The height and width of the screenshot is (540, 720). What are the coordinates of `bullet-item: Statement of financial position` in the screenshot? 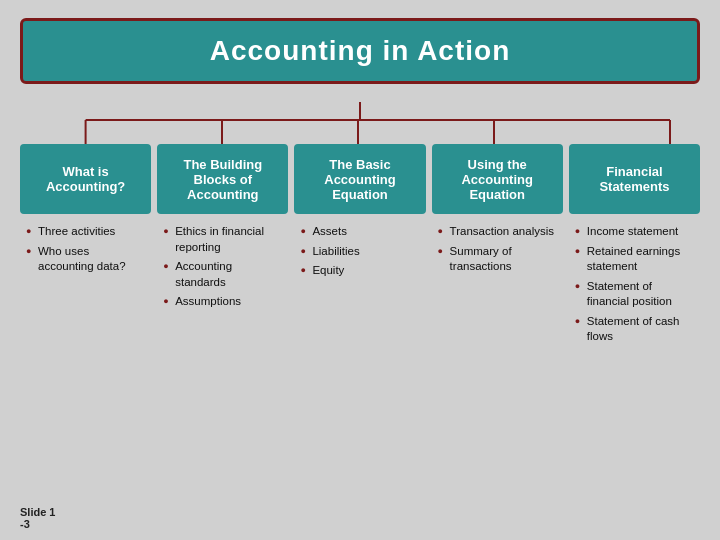 It's located at (634, 294).